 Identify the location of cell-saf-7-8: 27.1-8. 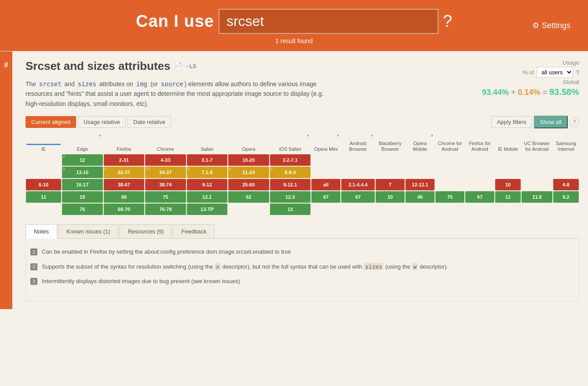
(208, 172).